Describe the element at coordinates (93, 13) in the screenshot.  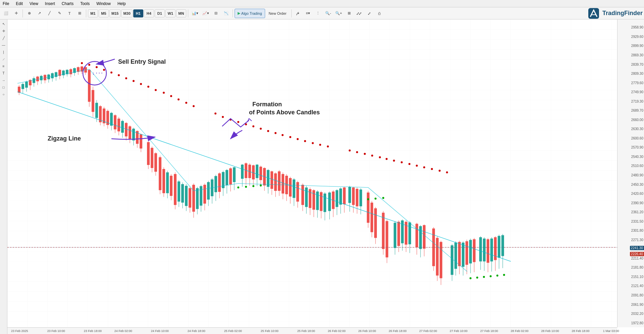
I see `tf-m1: M1` at that location.